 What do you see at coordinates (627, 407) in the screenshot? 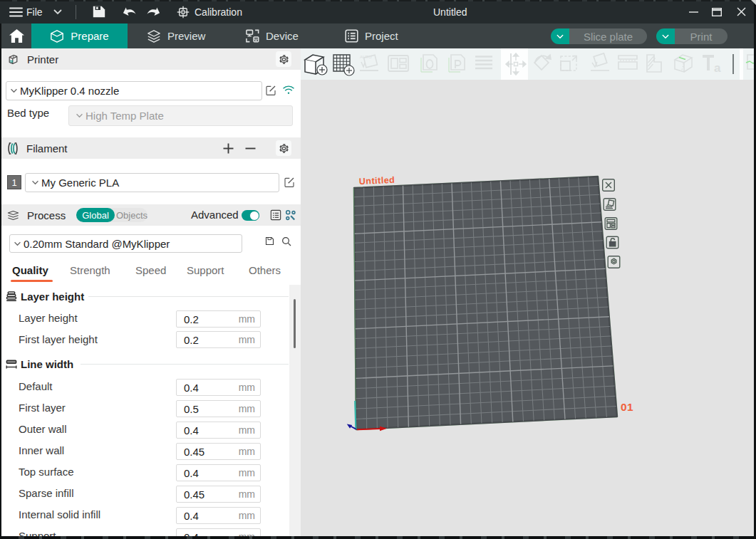
I see `svg-text: 01` at bounding box center [627, 407].